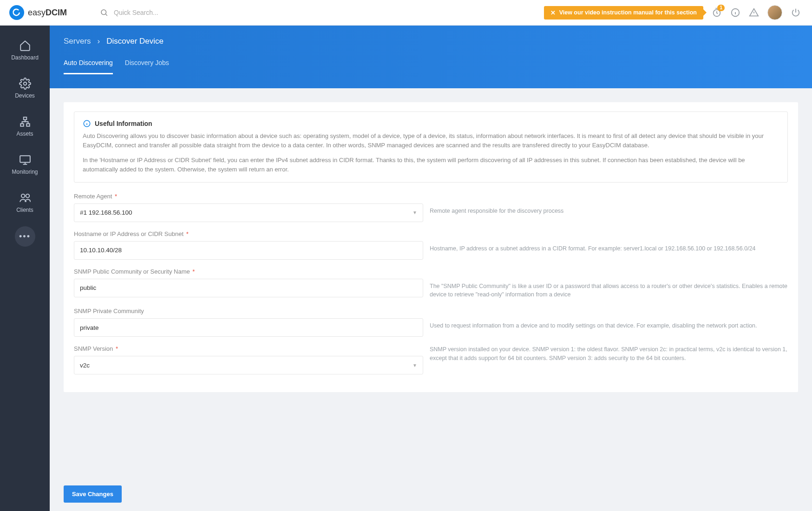 Image resolution: width=812 pixels, height=511 pixels. I want to click on form-row-snmp-public: SNMP Public Community or Security Name *…, so click(431, 284).